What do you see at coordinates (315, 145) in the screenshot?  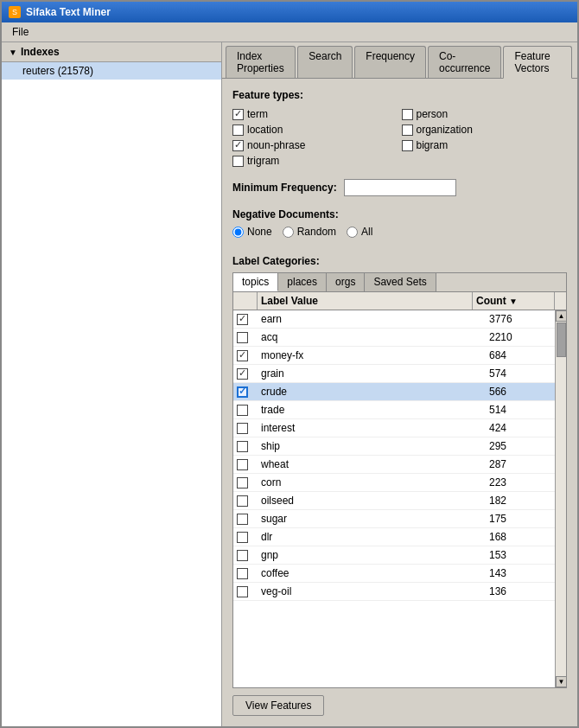 I see `feature-noun-phrase-row: noun-phrase` at bounding box center [315, 145].